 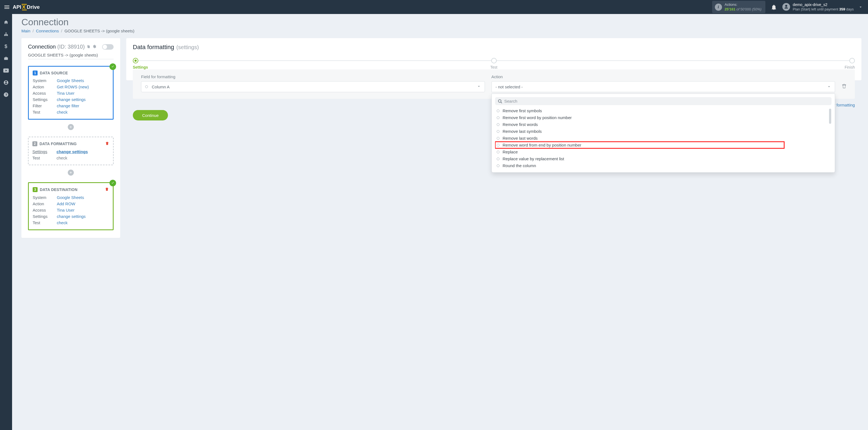 What do you see at coordinates (663, 118) in the screenshot?
I see `dropdown-option: Remove first word by position number` at bounding box center [663, 118].